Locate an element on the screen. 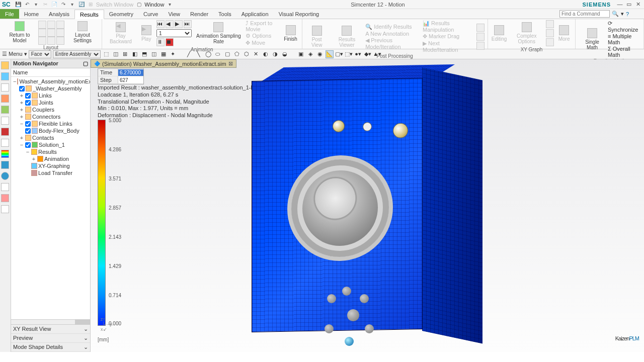 The height and width of the screenshot is (362, 644). pause-icon: ⏸ is located at coordinates (160, 42).